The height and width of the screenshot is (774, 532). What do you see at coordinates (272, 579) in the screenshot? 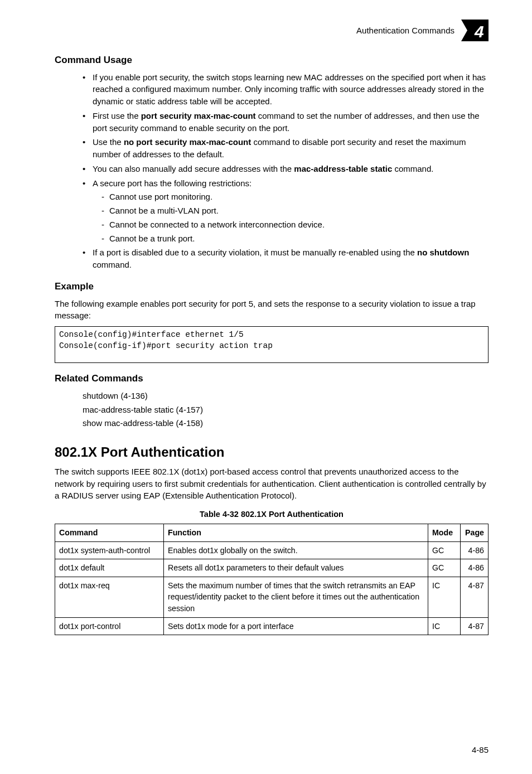
I see `auth-table: Command Function Mode Page dot1x system-…` at bounding box center [272, 579].